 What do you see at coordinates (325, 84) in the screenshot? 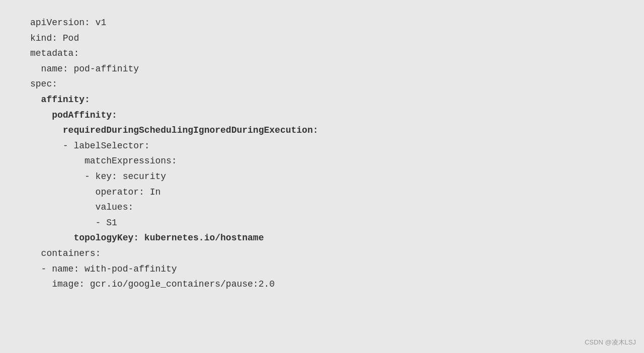
I see `code-line: spec:` at bounding box center [325, 84].